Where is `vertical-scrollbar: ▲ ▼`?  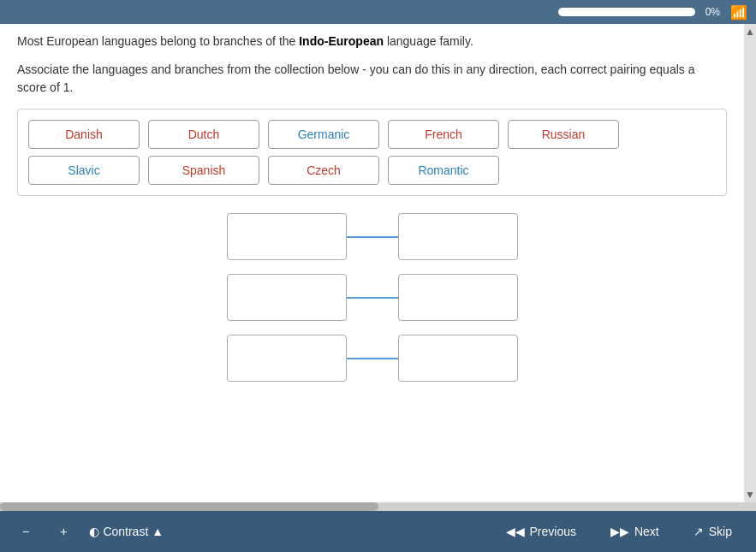 vertical-scrollbar: ▲ ▼ is located at coordinates (750, 264).